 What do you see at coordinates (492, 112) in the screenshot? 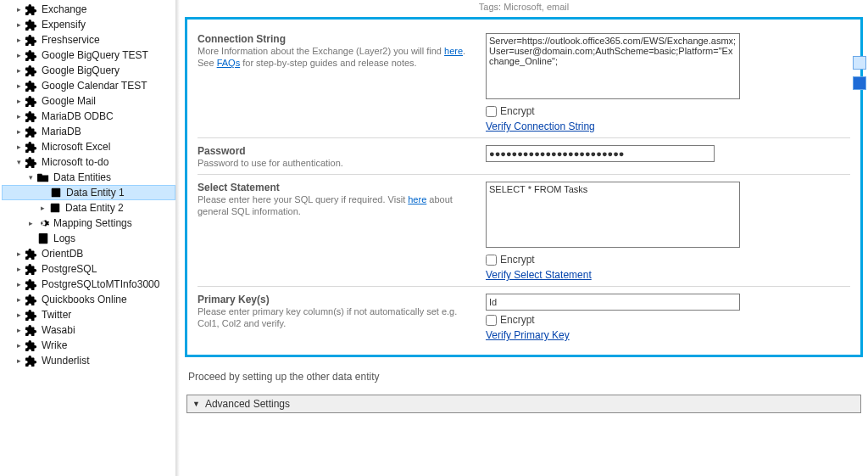
I see `connection-string-encrypt-checkbox` at bounding box center [492, 112].